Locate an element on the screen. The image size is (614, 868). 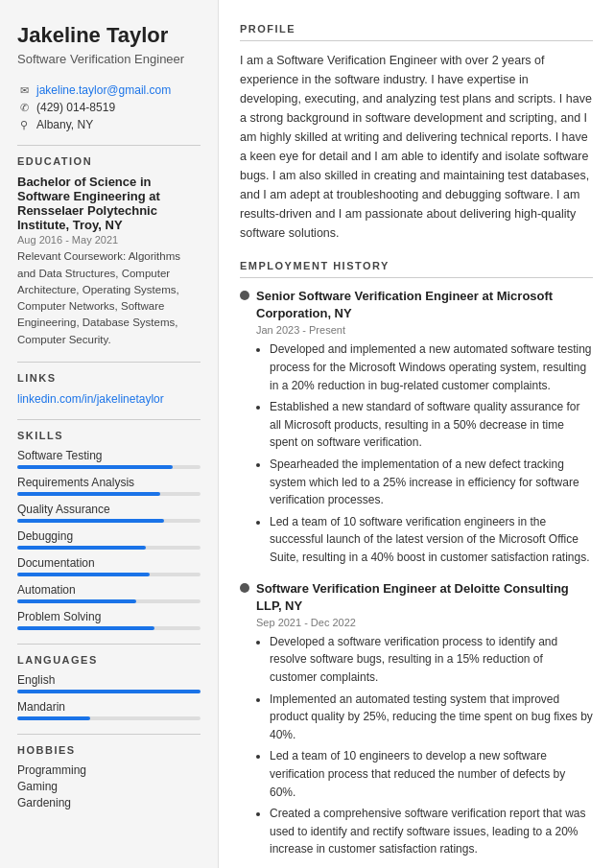
job-bullet: Implemented an automated testing system … is located at coordinates (432, 717).